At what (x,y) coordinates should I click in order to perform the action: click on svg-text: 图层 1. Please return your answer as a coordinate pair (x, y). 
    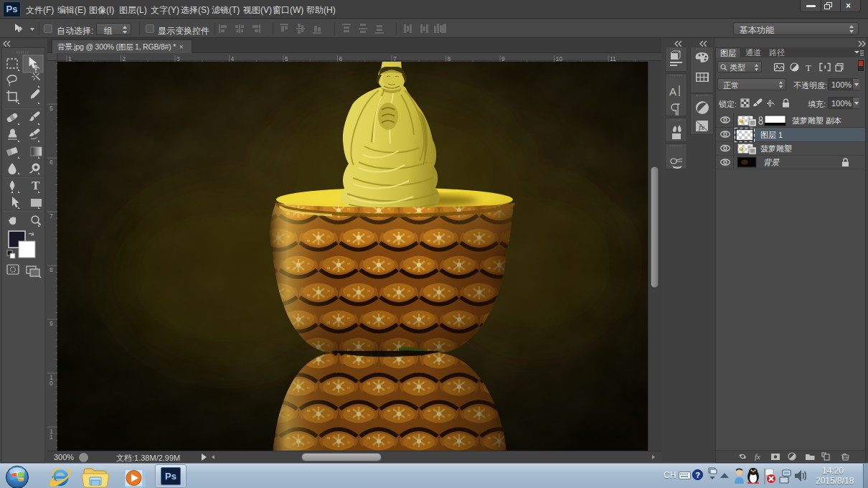
    Looking at the image, I should click on (772, 135).